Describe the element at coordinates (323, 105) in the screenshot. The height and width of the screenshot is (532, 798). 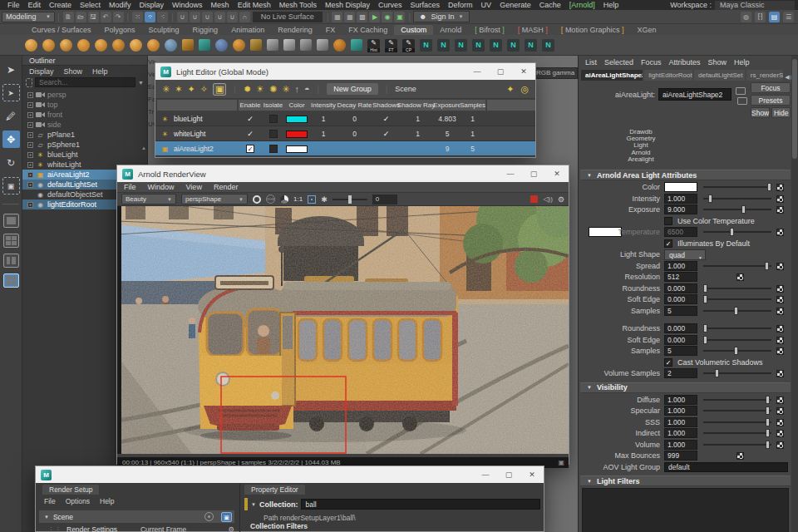
I see `column-header-intensity: Intensity` at that location.